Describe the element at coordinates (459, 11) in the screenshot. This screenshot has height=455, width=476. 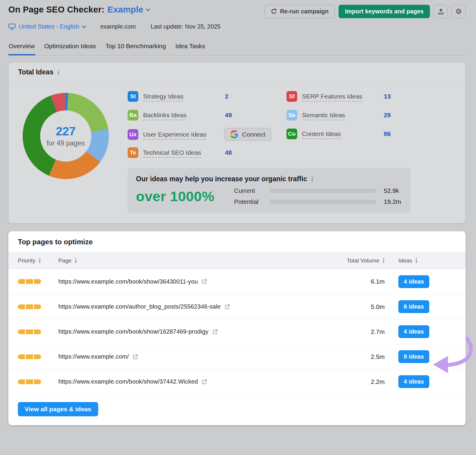
I see `settings-button: ⚙` at that location.